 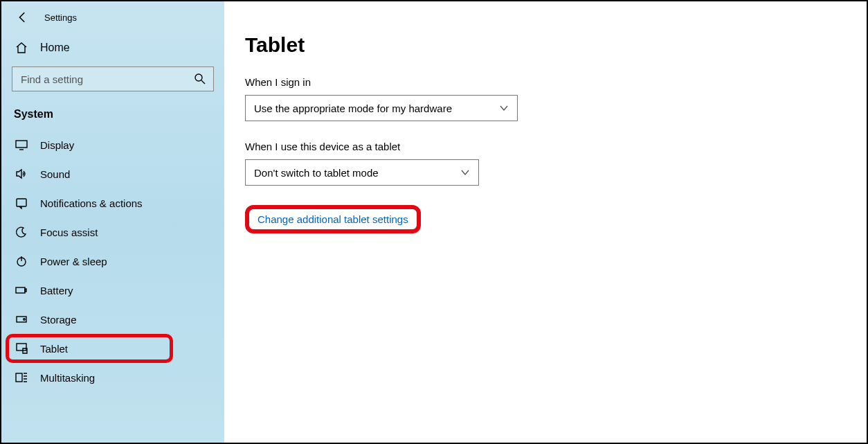 What do you see at coordinates (107, 79) in the screenshot?
I see `search-input` at bounding box center [107, 79].